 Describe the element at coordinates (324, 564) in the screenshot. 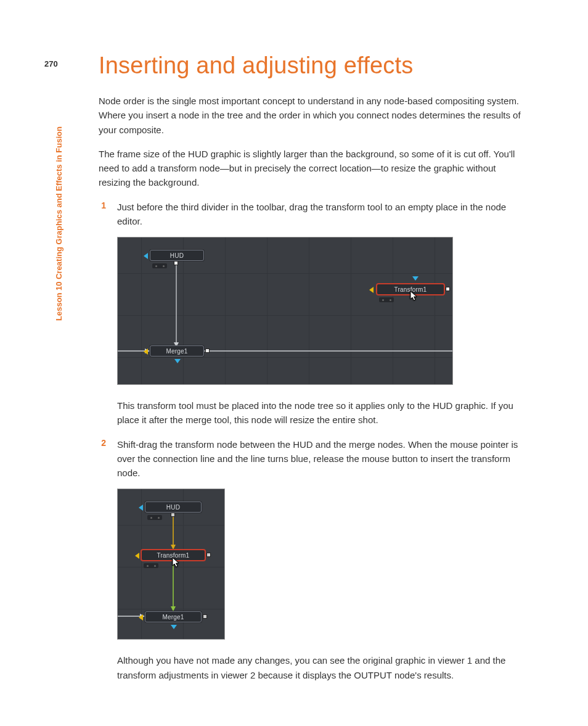

I see `figure-2: HUD Transform1` at that location.